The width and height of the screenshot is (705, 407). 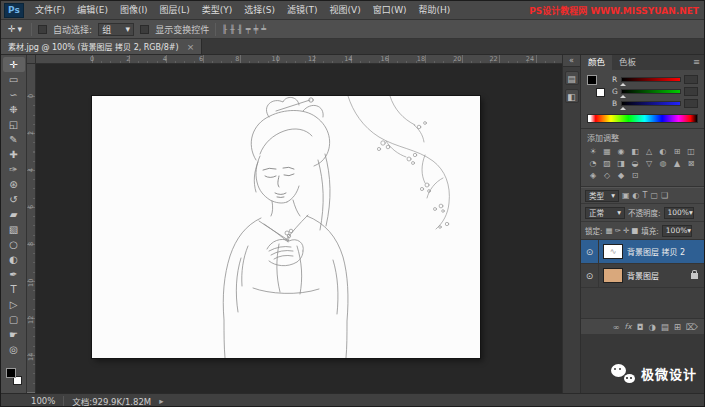 I want to click on menu-filter: 滤镜(T), so click(x=302, y=10).